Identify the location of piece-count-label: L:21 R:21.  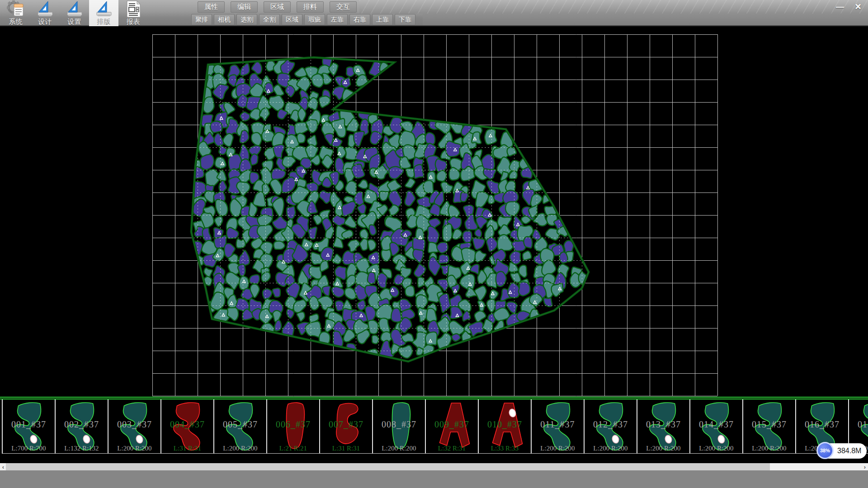
(293, 448).